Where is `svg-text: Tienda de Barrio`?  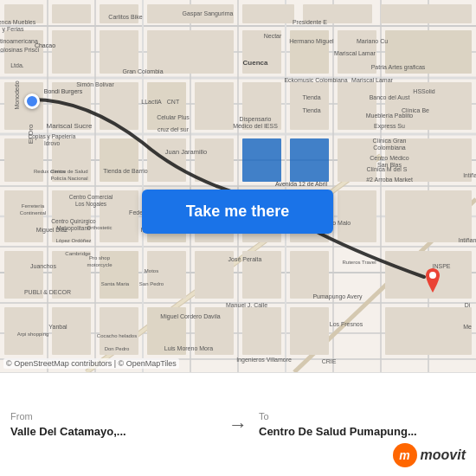 svg-text: Tienda de Barrio is located at coordinates (125, 171).